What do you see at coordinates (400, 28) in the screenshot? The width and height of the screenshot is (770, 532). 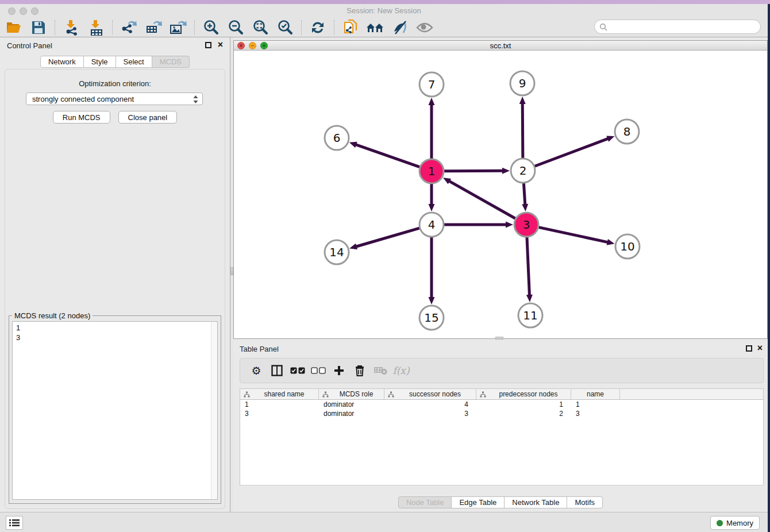 I see `toggle-birds-eye-icon` at bounding box center [400, 28].